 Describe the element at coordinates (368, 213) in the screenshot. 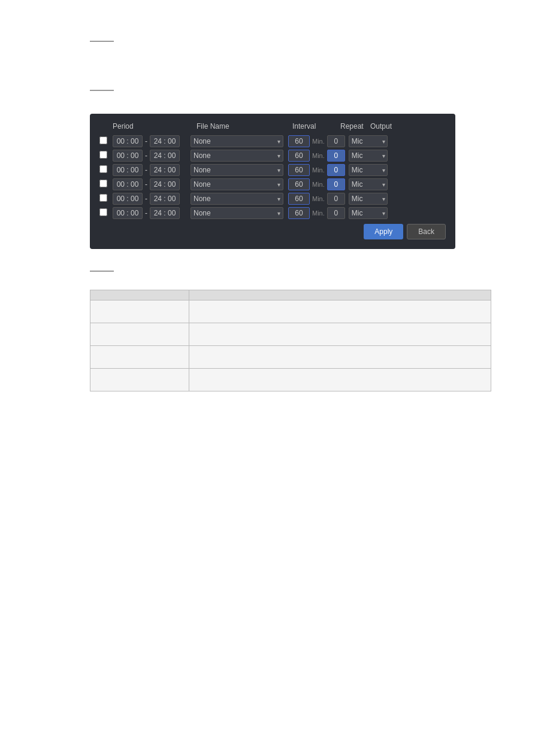

I see `output-select-5: Mic` at that location.